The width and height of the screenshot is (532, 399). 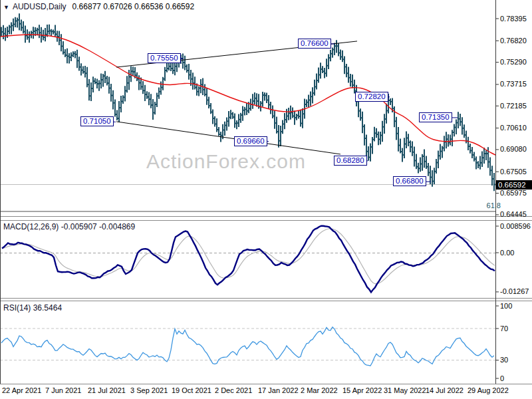 I want to click on x-axis-date-label: 3 Sep 2021, so click(x=149, y=390).